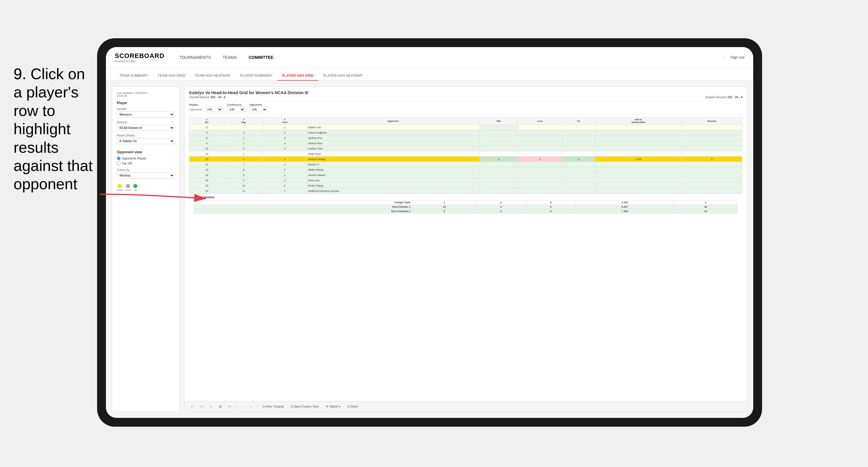 This screenshot has width=868, height=467. What do you see at coordinates (466, 159) in the screenshot?
I see `table-row-jessica-huang: 13 1 1 Jessica Huang 0 1 0 -3.00 2` at bounding box center [466, 159].